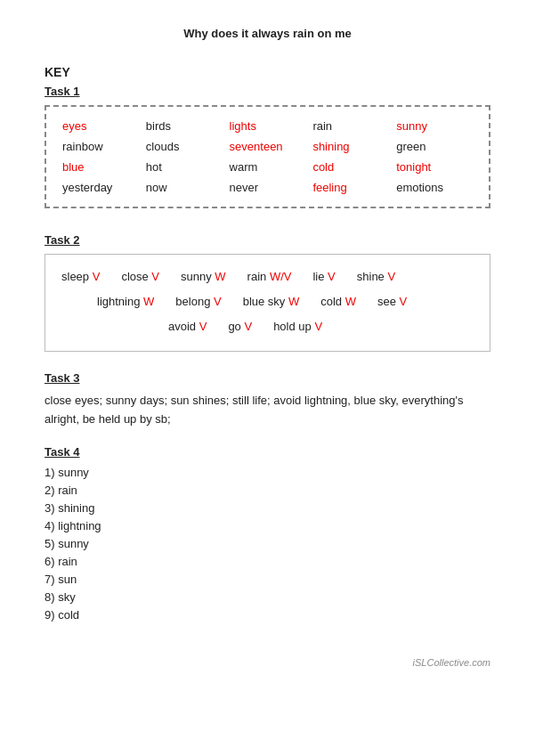 The image size is (535, 756). What do you see at coordinates (194, 301) in the screenshot?
I see `task2-word: belong` at bounding box center [194, 301].